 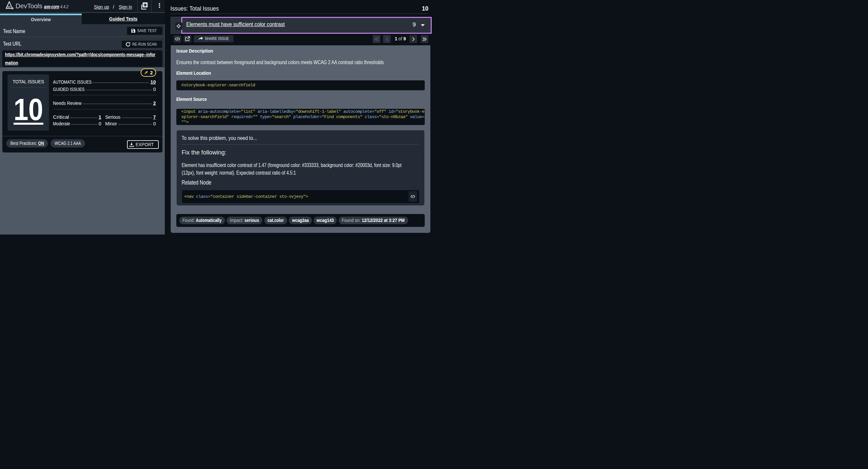 What do you see at coordinates (9, 7) in the screenshot?
I see `svg-text: ax` at bounding box center [9, 7].